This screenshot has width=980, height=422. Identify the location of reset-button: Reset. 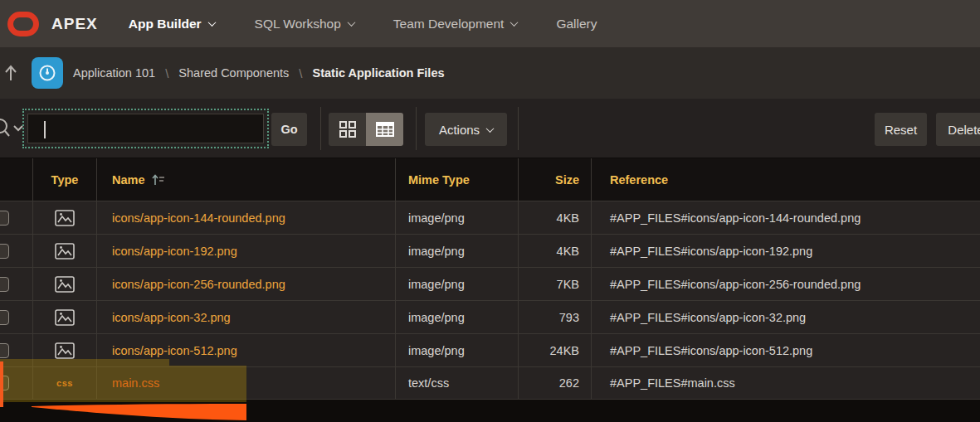
(901, 129).